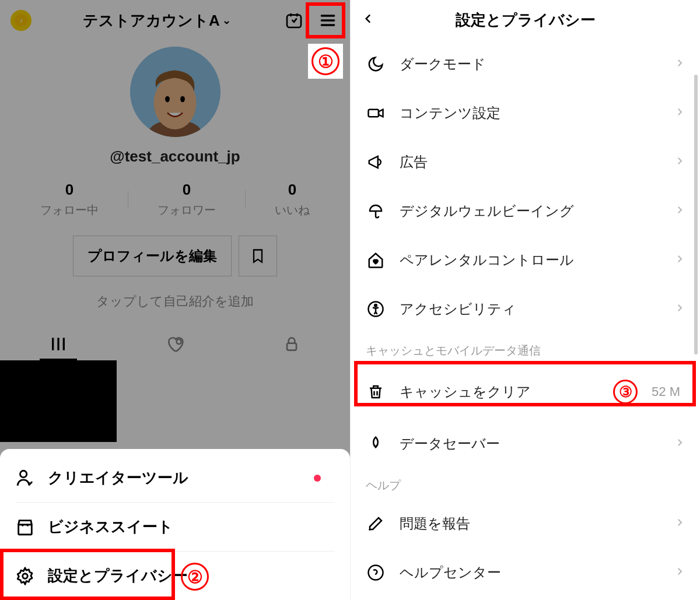 Image resolution: width=700 pixels, height=600 pixels. Describe the element at coordinates (152, 256) in the screenshot. I see `edit-profile-button: プロフィールを編集` at that location.